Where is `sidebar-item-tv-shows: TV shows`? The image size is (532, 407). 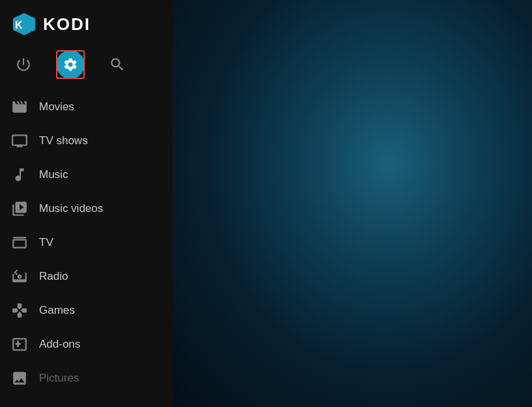 sidebar-item-tv-shows: TV shows is located at coordinates (86, 141).